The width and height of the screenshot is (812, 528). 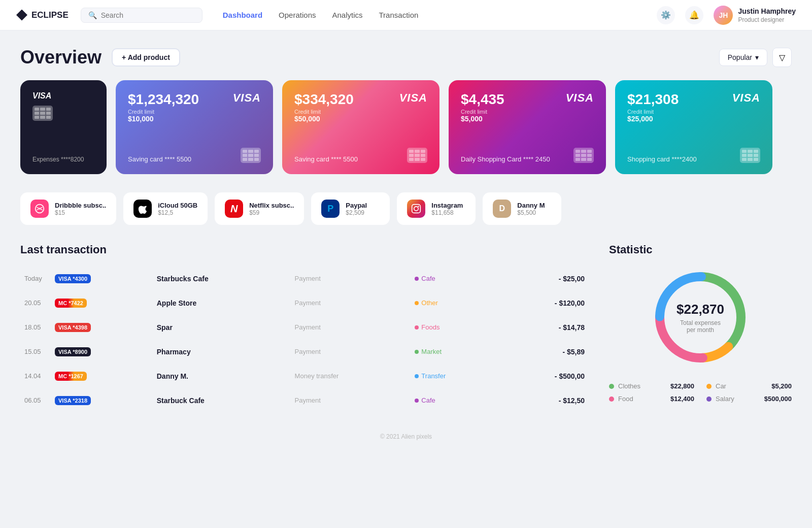 I want to click on tx-amount: - $5,89, so click(x=545, y=352).